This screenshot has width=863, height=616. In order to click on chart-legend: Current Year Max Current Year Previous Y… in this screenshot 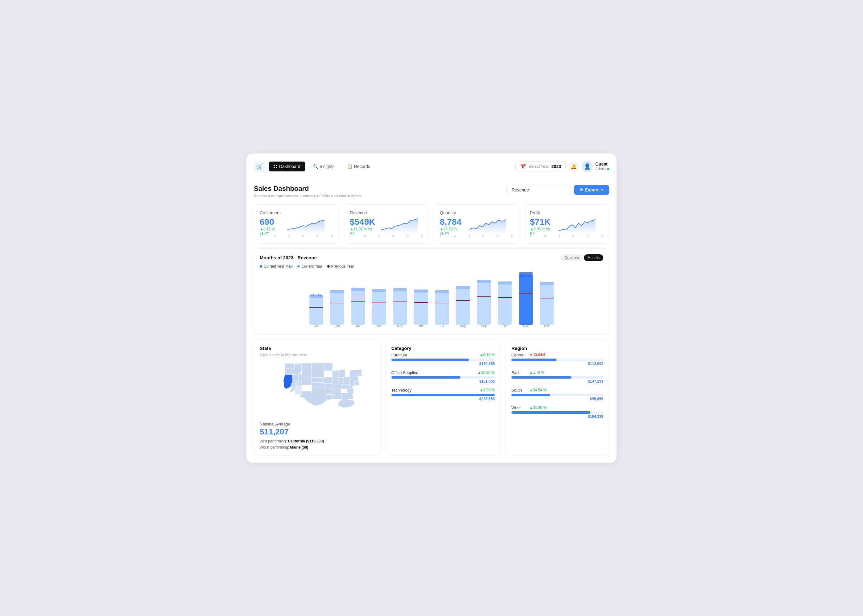, I will do `click(432, 266)`.